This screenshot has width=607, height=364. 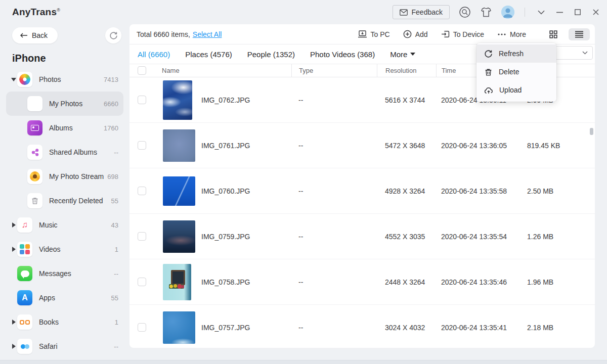 What do you see at coordinates (482, 237) in the screenshot?
I see `file-time: 2020-06-24 13:35:54` at bounding box center [482, 237].